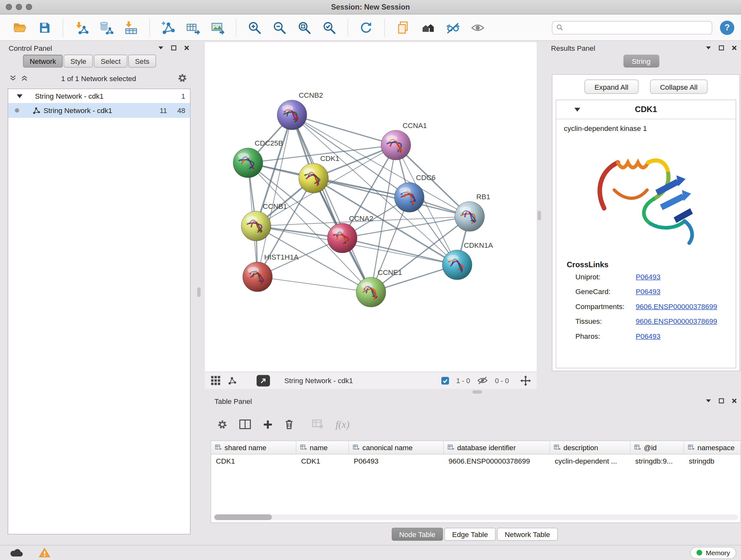 This screenshot has width=741, height=560. I want to click on column-header-canonical-name: canonical name, so click(397, 448).